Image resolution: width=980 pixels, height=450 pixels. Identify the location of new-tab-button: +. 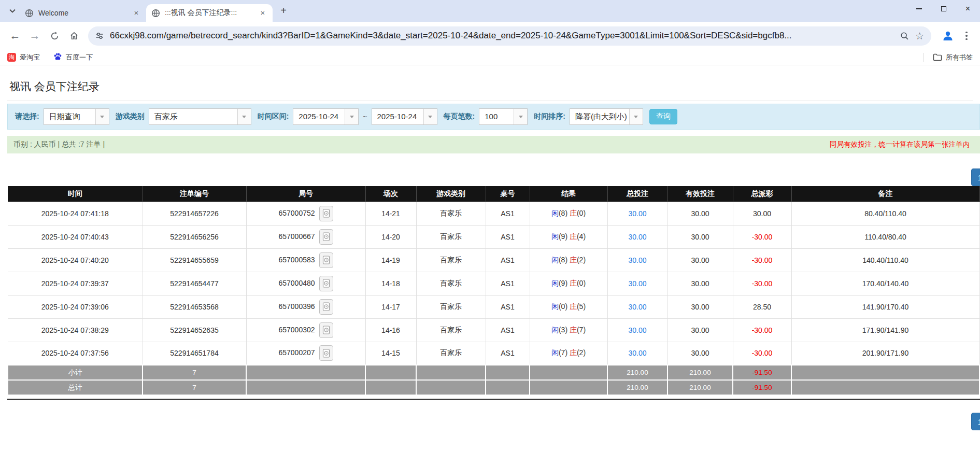
(283, 11).